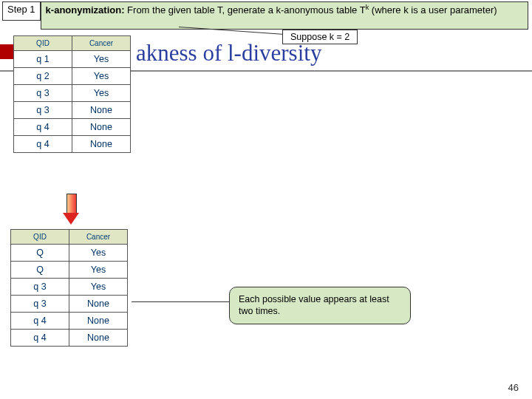 The image size is (532, 399). What do you see at coordinates (265, 16) in the screenshot?
I see `step-banner: Step 1 k-anonymization: From the given t…` at bounding box center [265, 16].